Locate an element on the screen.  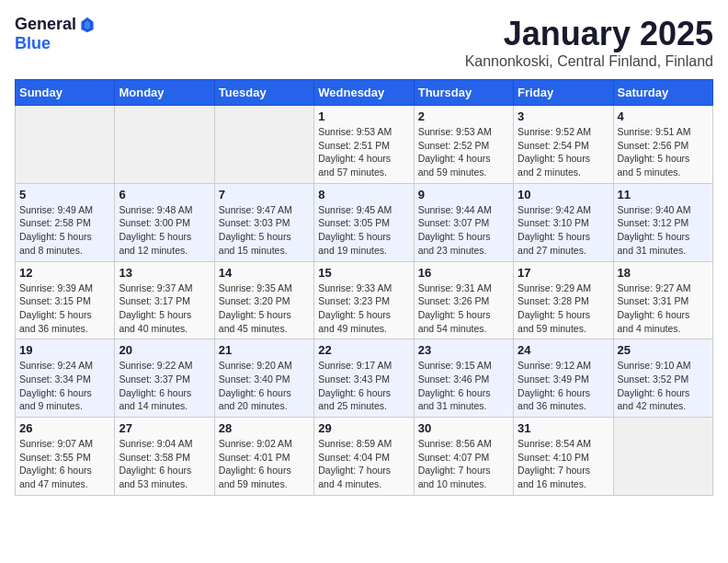
week-row-4: 19Sunrise: 9:24 AM Sunset: 3:34 PM Dayli… is located at coordinates (364, 379).